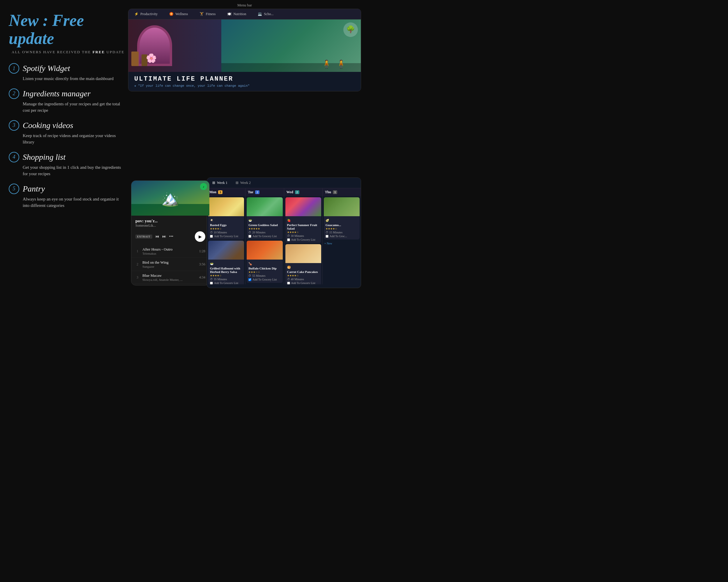 The height and width of the screenshot is (582, 728). What do you see at coordinates (170, 251) in the screenshot?
I see `playlist-info: After Hours - Outro Telemakus` at bounding box center [170, 251].